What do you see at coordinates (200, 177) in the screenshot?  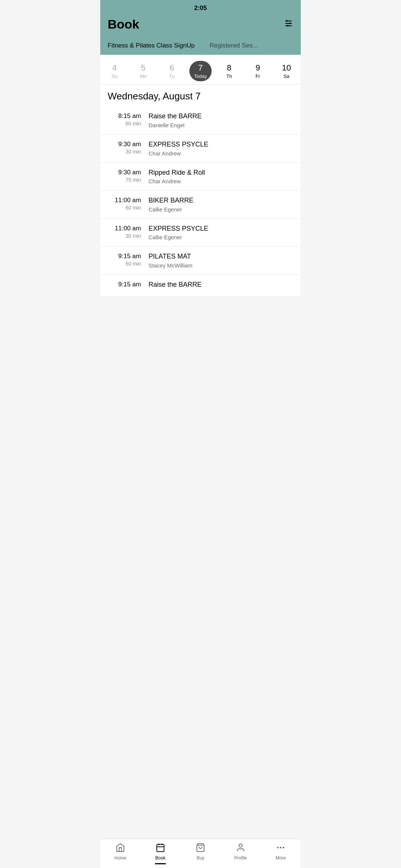 I see `list-item: 9:30 am 75 min Ripped Ride & Roll Char A…` at bounding box center [200, 177].